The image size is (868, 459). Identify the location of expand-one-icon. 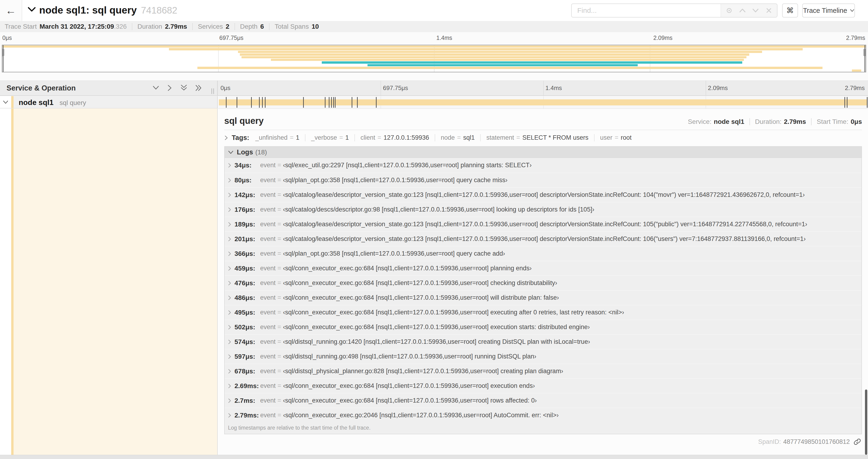
(170, 88).